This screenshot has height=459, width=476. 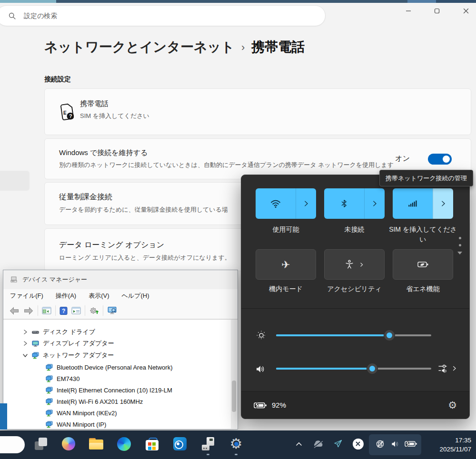 I want to click on tree-row: ネットワーク アダプター, so click(x=68, y=355).